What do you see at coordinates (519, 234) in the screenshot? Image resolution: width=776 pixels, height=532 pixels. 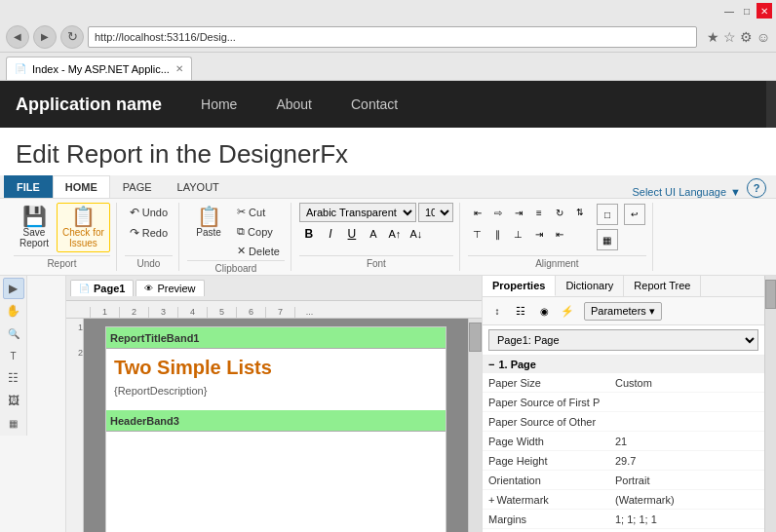 I see `valign-bottom-button: ⊥` at bounding box center [519, 234].